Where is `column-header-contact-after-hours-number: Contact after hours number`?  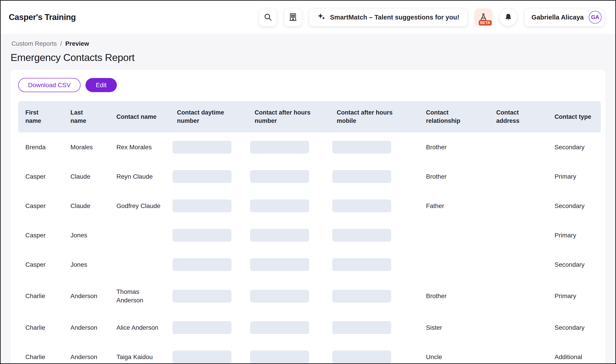 column-header-contact-after-hours-number: Contact after hours number is located at coordinates (289, 117).